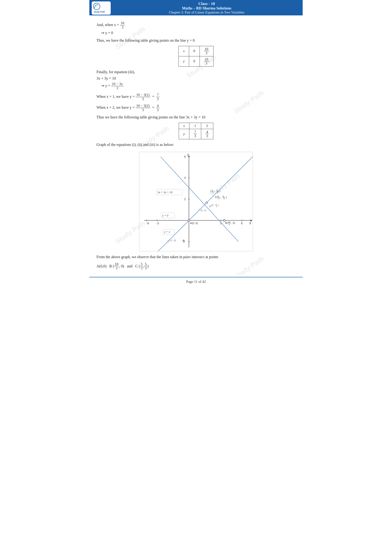 The image size is (392, 554). Describe the element at coordinates (196, 131) in the screenshot. I see `table2: x 1 2 y 7 3 4 3` at that location.